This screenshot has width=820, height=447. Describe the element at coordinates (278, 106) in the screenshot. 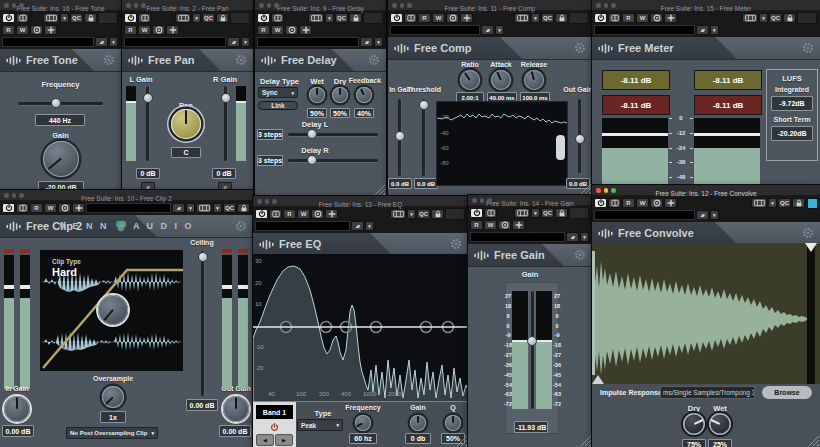

I see `link-button: Link` at that location.